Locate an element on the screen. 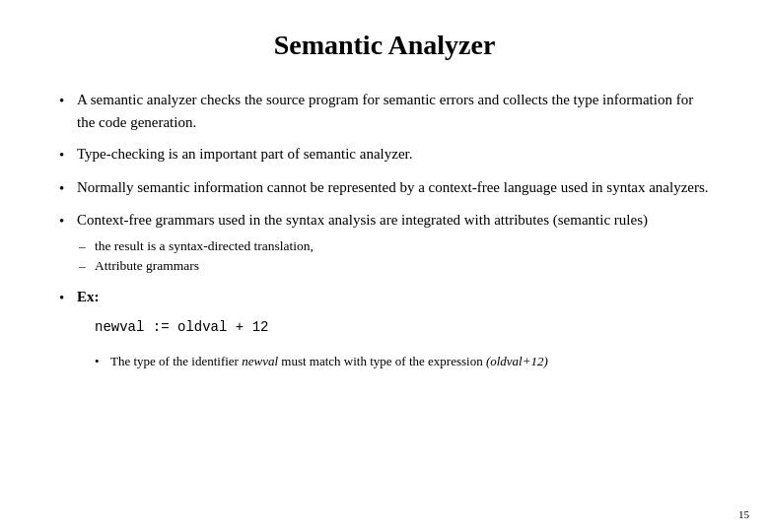 This screenshot has width=769, height=532. bullet-text-1: A semantic analyzer checks the source pr… is located at coordinates (393, 110).